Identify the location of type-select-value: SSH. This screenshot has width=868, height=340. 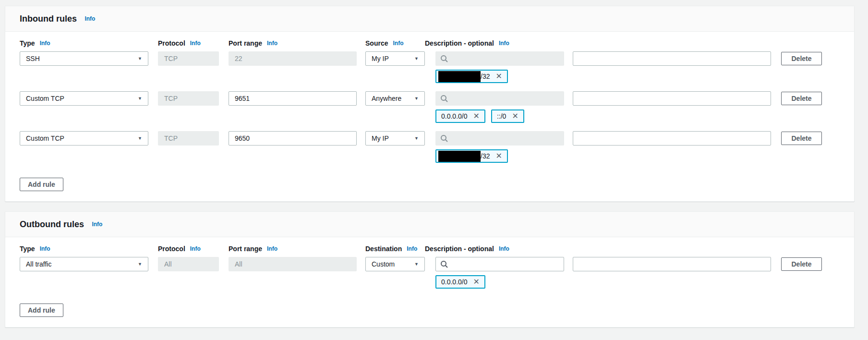
(33, 59).